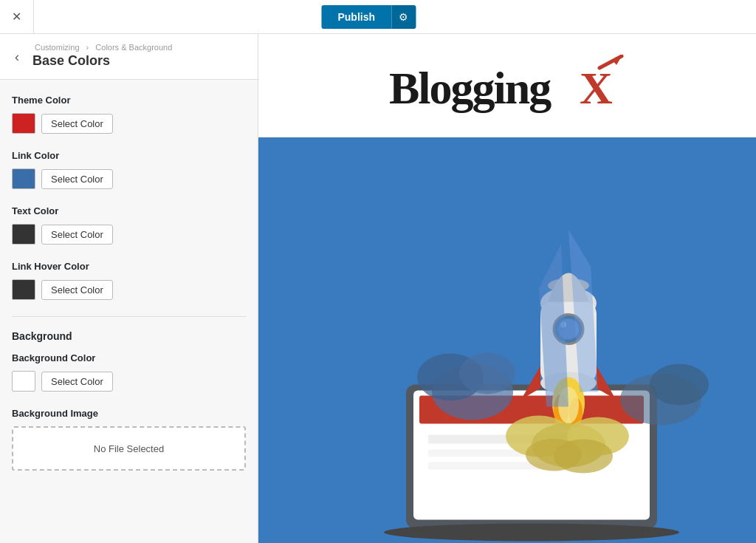  What do you see at coordinates (77, 124) in the screenshot?
I see `theme-color-button: Select Color` at bounding box center [77, 124].